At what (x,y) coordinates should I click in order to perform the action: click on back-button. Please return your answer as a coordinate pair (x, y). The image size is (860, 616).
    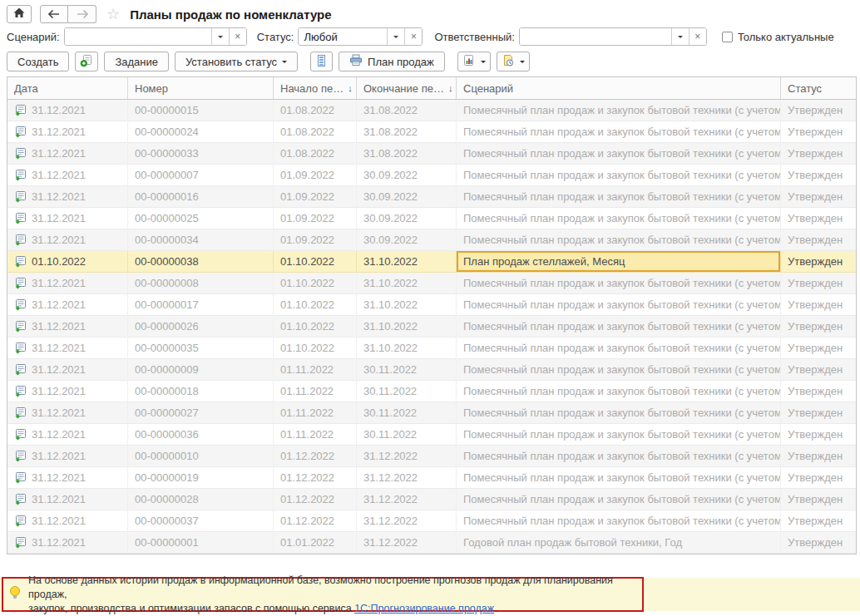
    Looking at the image, I should click on (54, 14).